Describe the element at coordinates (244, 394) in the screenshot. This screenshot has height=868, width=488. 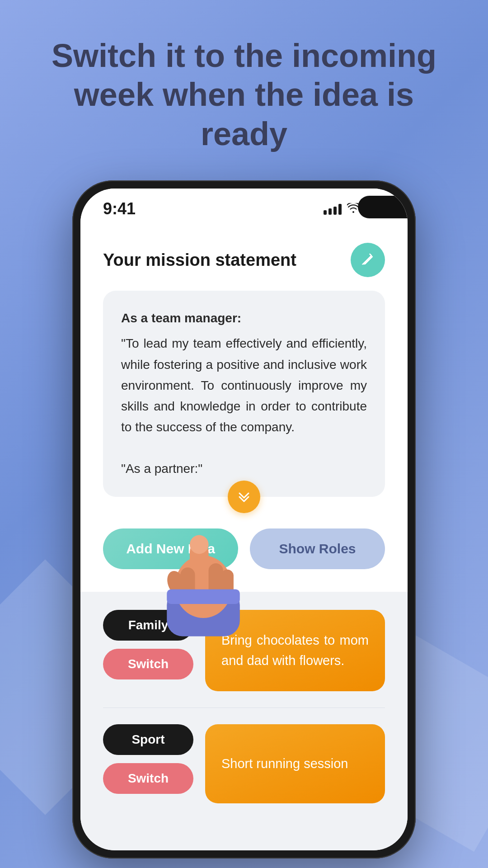
I see `mission-card: As a team manager: "To lead my team effe…` at that location.